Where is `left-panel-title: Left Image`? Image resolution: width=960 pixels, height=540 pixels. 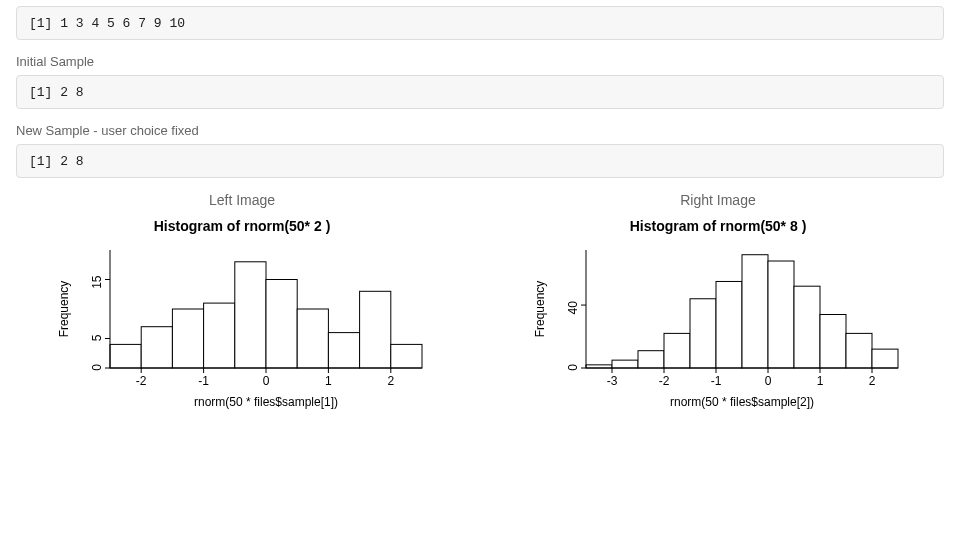 left-panel-title: Left Image is located at coordinates (242, 200).